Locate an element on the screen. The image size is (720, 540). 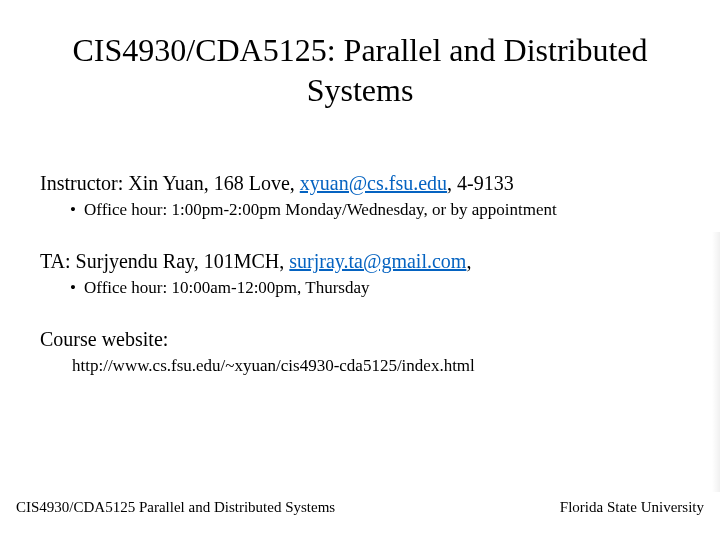
instructor-office-hours: Office hour: 1:00pm-2:00pm Monday/Wednes… is located at coordinates (360, 210).